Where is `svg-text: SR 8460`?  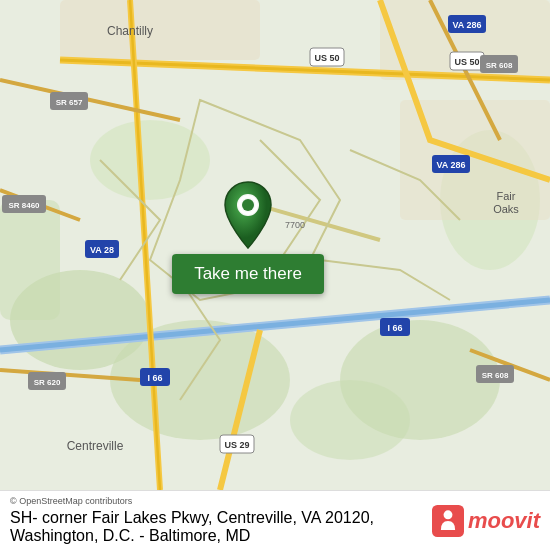 svg-text: SR 8460 is located at coordinates (24, 206).